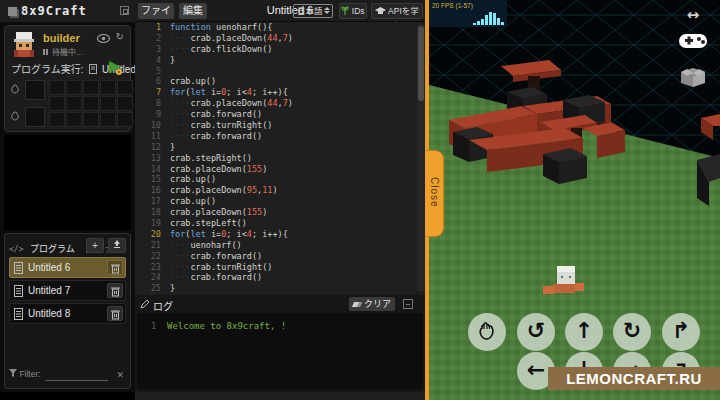 The height and width of the screenshot is (400, 720). What do you see at coordinates (52, 249) in the screenshot?
I see `tab-programs: プログラム` at bounding box center [52, 249].